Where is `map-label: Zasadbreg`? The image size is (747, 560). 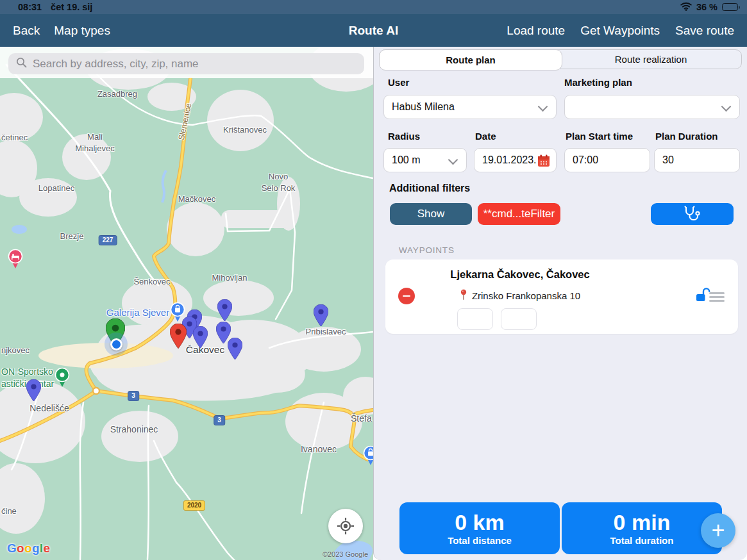
map-label: Zasadbreg is located at coordinates (117, 94).